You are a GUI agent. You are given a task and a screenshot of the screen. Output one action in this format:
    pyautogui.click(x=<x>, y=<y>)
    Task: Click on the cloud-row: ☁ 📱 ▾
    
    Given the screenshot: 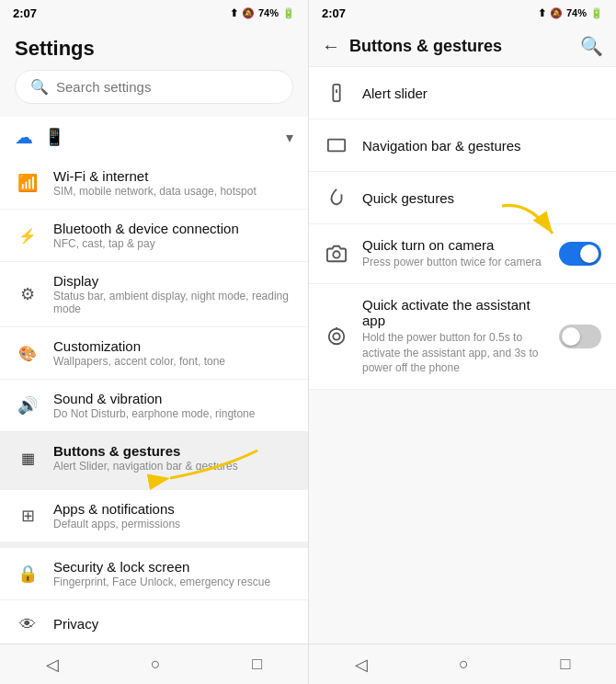 What is the action you would take?
    pyautogui.click(x=154, y=137)
    